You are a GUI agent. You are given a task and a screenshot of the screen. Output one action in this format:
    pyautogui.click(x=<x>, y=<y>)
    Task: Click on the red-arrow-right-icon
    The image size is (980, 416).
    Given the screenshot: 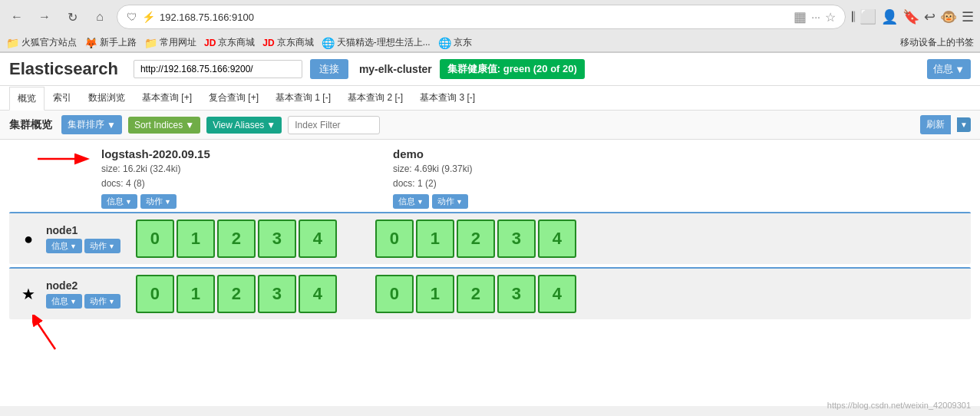 What is the action you would take?
    pyautogui.click(x=64, y=159)
    